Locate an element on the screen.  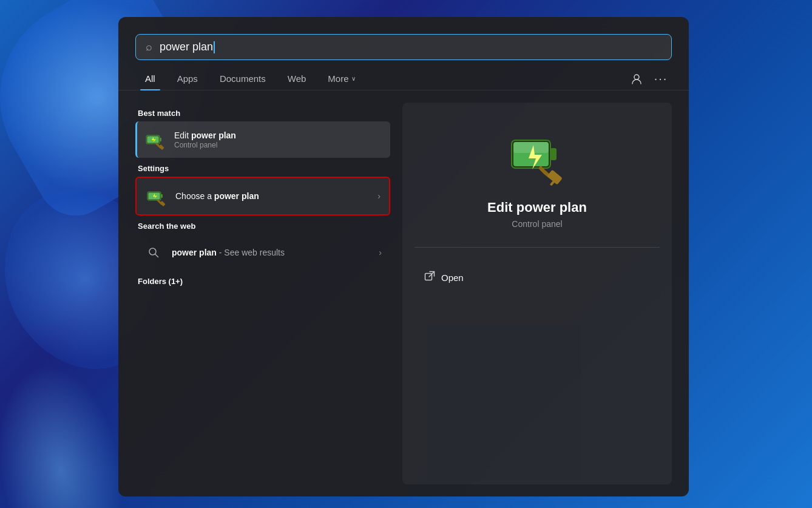
right-panel-title: Edit power plan is located at coordinates (537, 208).